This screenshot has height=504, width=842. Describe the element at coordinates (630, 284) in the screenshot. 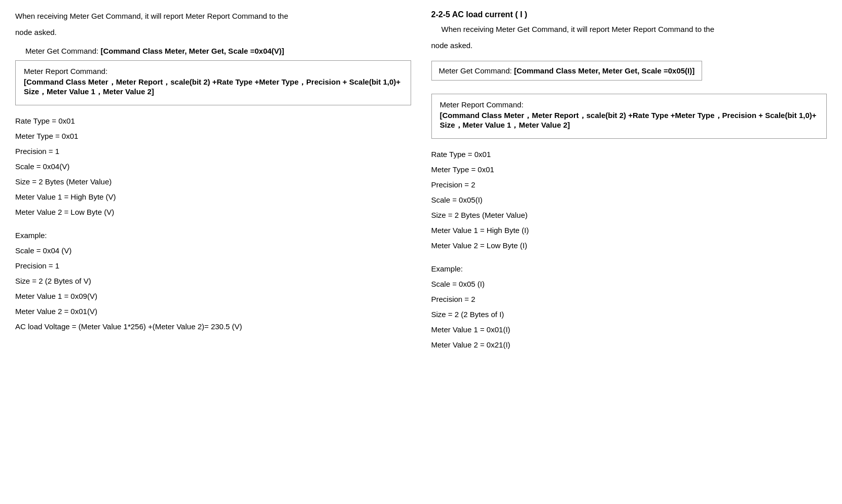

I see `list-item: Scale = 0x05 (I)` at that location.